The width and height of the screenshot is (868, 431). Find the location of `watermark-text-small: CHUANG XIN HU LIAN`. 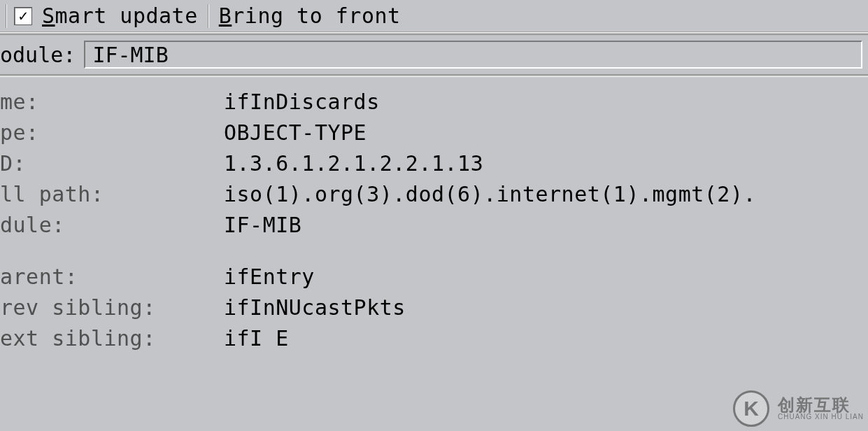

watermark-text-small: CHUANG XIN HU LIAN is located at coordinates (821, 417).